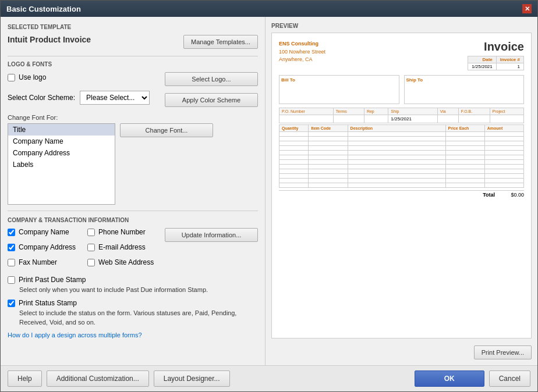 The width and height of the screenshot is (538, 392). I want to click on company-name-row: Company Name, so click(42, 232).